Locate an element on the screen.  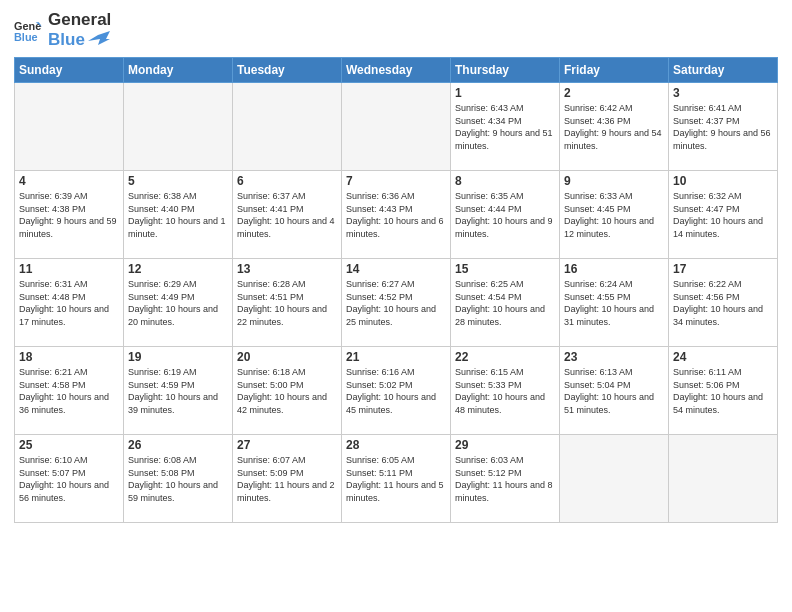
week-row-4: 25Sunrise: 6:10 AM Sunset: 5:07 PM Dayli… is located at coordinates (396, 479).